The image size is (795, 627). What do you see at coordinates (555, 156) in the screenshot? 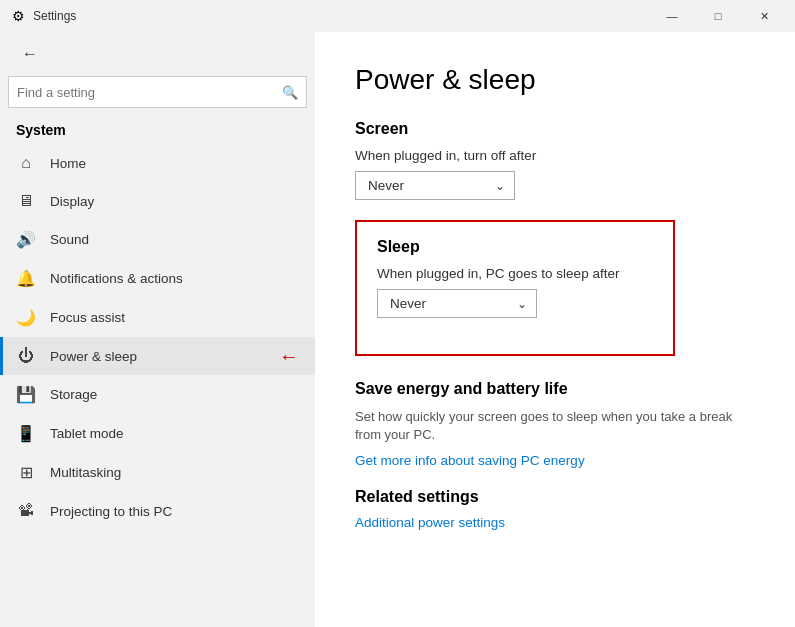
I see `screen-dropdown-label: When plugged in, turn off after` at bounding box center [555, 156].